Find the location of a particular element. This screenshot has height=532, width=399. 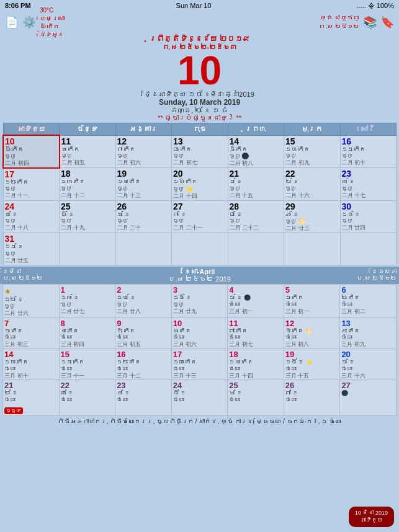

day-number: 28 is located at coordinates (256, 206).